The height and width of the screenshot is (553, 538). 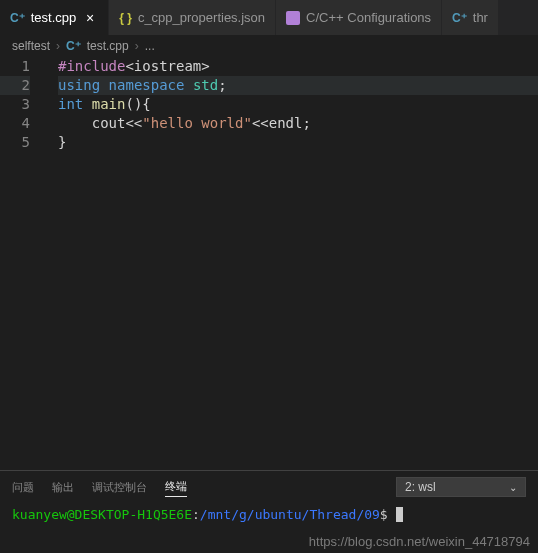 I want to click on breadcrumb-more: ..., so click(x=150, y=46).